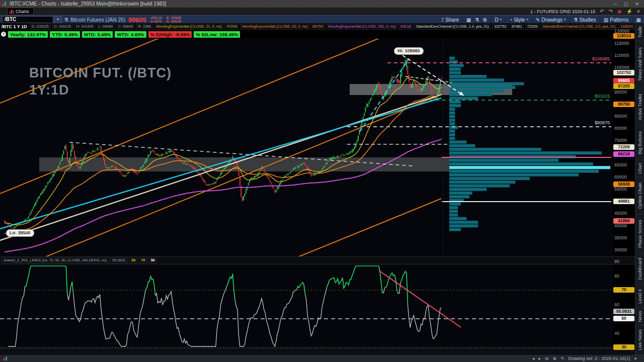 The width and height of the screenshot is (644, 362). Describe the element at coordinates (409, 51) in the screenshot. I see `high-price-tooltip: Hi: 108960` at that location.